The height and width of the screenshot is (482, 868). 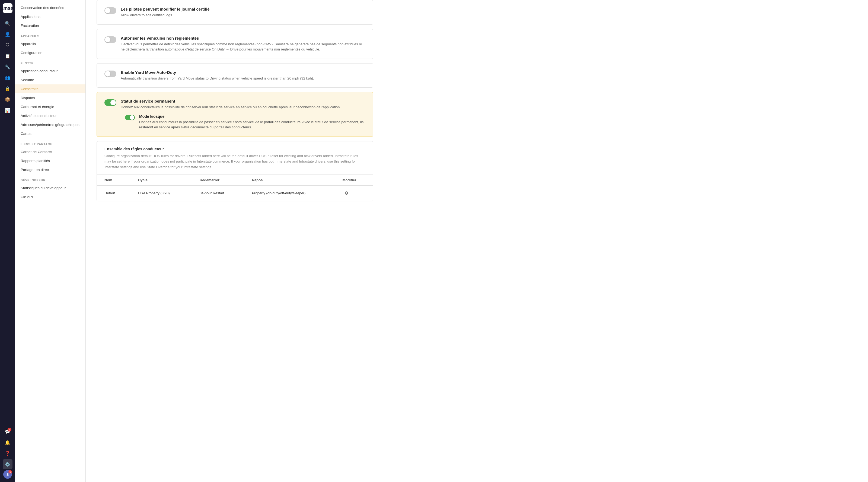 What do you see at coordinates (51, 161) in the screenshot?
I see `nav-rapports: Rapports planifiés` at bounding box center [51, 161].